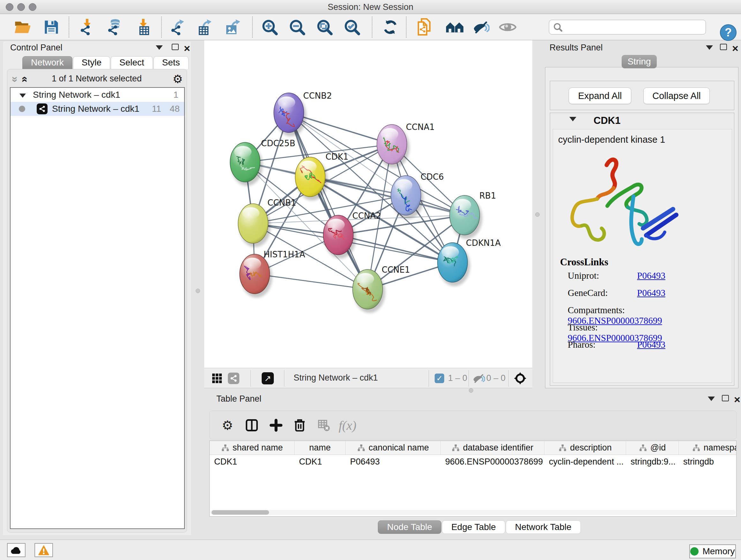  I want to click on network-edge, so click(328, 201).